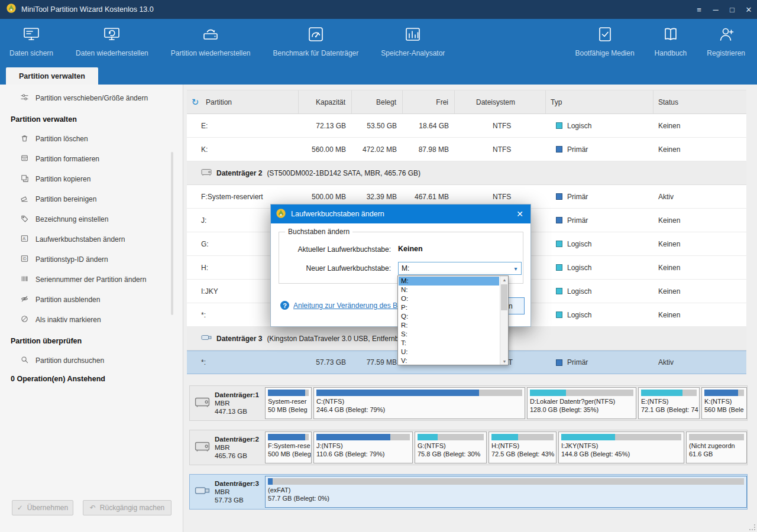 The image size is (757, 532). I want to click on sidebar-item-partition-l-schen: Partition löschen, so click(91, 139).